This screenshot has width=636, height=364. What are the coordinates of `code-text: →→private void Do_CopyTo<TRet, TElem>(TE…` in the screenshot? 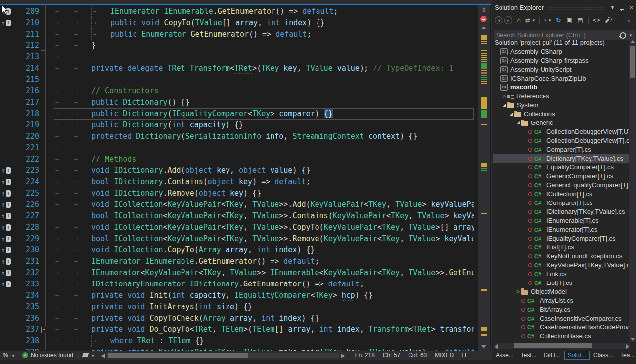 It's located at (264, 330).